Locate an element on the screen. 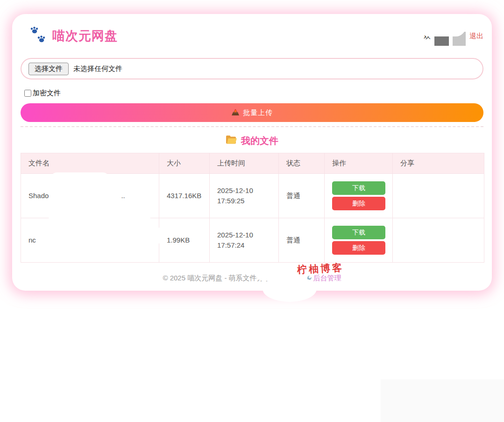  dashed-divider is located at coordinates (252, 127).